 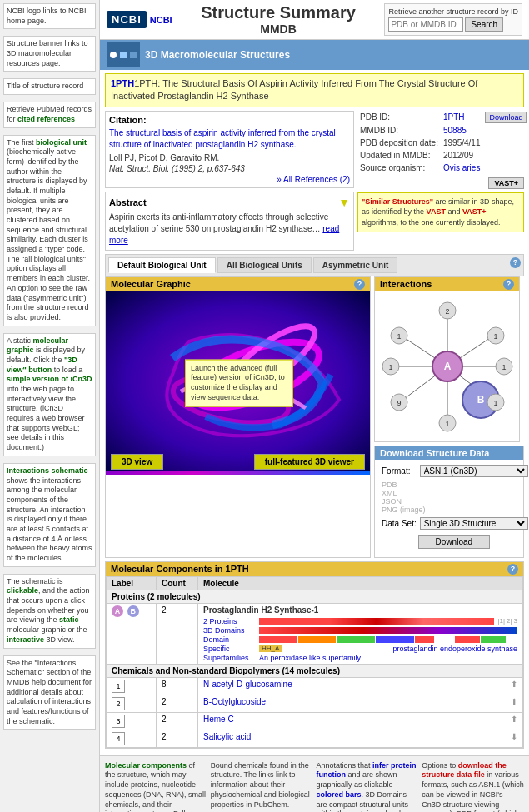 I want to click on svg-text: B, so click(x=480, y=400).